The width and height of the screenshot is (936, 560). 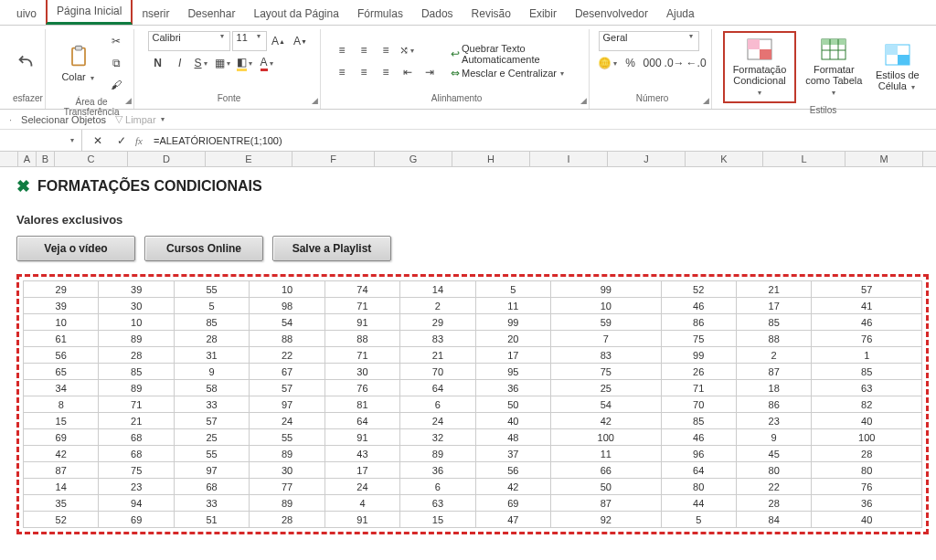 What do you see at coordinates (408, 50) in the screenshot?
I see `orientation-button: ⤭▾` at bounding box center [408, 50].